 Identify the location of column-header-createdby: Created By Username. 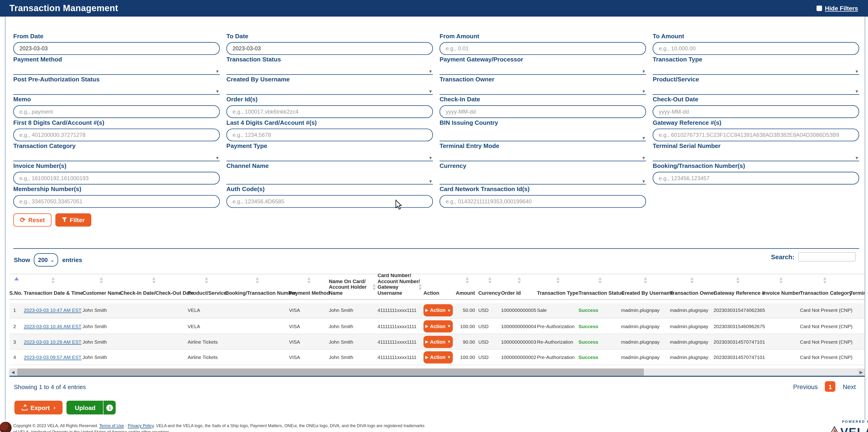
(646, 287).